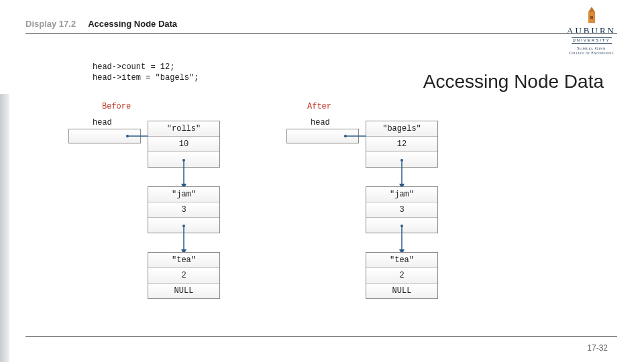 Image resolution: width=644 pixels, height=362 pixels. Describe the element at coordinates (592, 53) in the screenshot. I see `logo-college-line2: College of Engineering` at that location.